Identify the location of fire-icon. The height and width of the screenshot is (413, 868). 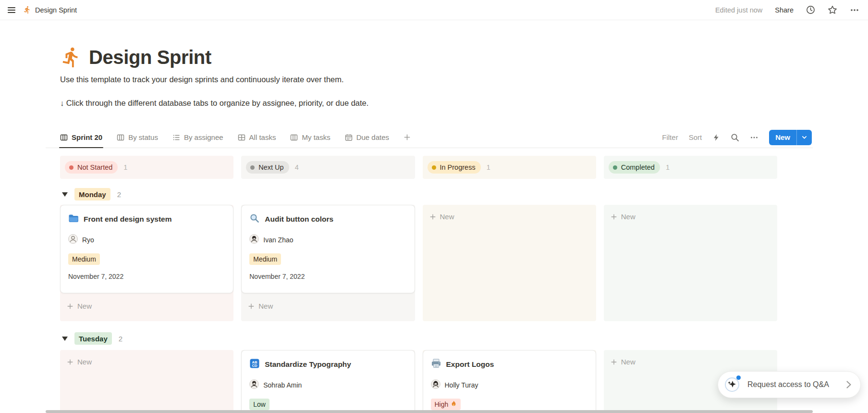
(453, 405).